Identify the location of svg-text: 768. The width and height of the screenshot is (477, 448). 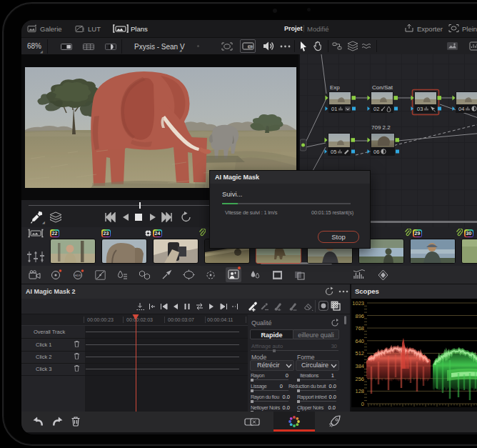
(360, 329).